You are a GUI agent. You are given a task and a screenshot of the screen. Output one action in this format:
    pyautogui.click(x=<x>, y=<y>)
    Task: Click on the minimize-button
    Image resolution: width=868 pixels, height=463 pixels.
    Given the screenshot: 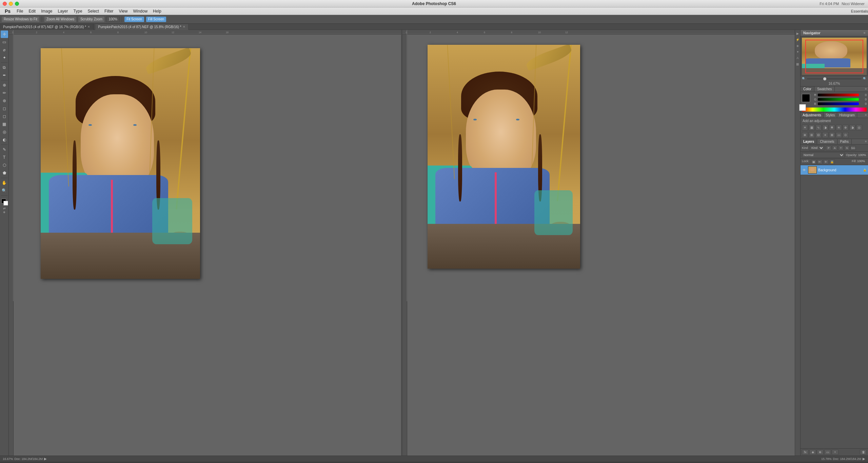 What is the action you would take?
    pyautogui.click(x=11, y=4)
    